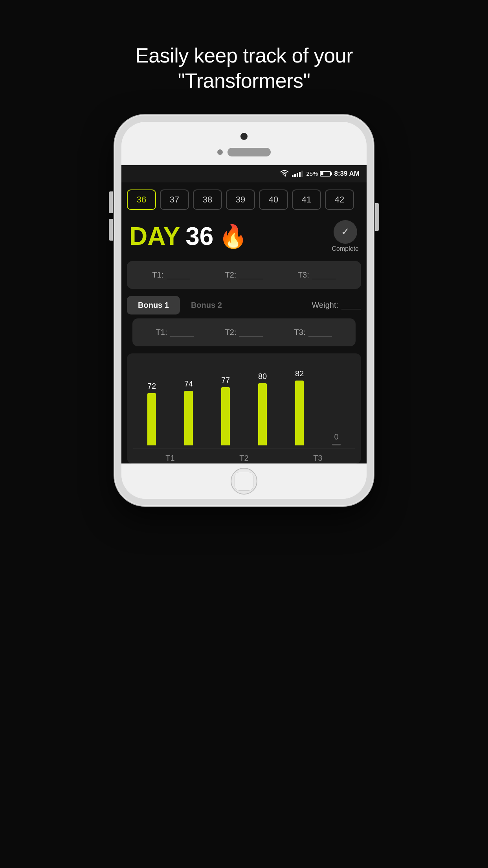 This screenshot has width=488, height=868. I want to click on bonus-section: Bonus 1 Bonus 2 Weight: T1:, so click(244, 321).